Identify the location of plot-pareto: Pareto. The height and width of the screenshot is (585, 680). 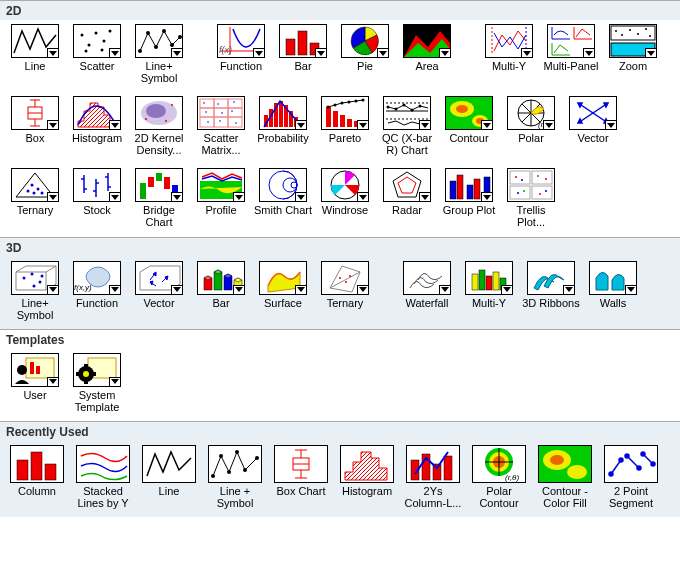
(345, 126).